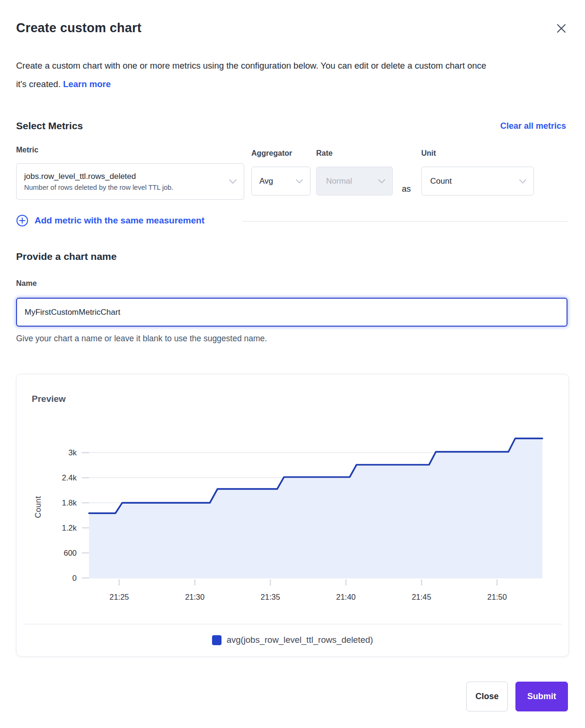  I want to click on learn-more-link: Learn more, so click(87, 84).